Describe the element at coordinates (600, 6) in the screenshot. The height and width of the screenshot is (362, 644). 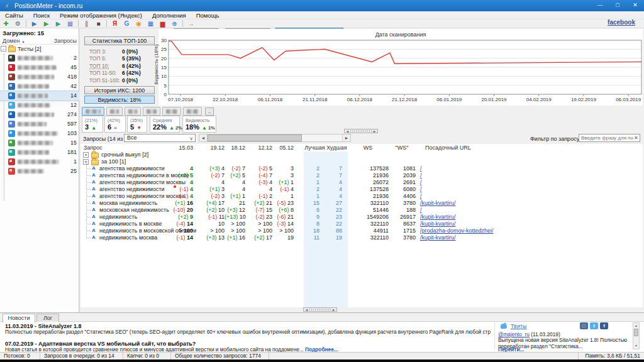
I see `minimize-button: —` at that location.